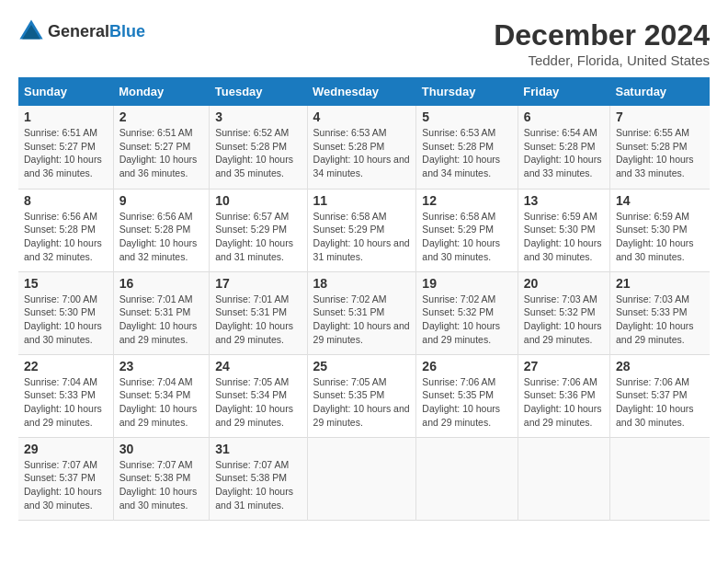  Describe the element at coordinates (362, 366) in the screenshot. I see `day-number: 25` at that location.